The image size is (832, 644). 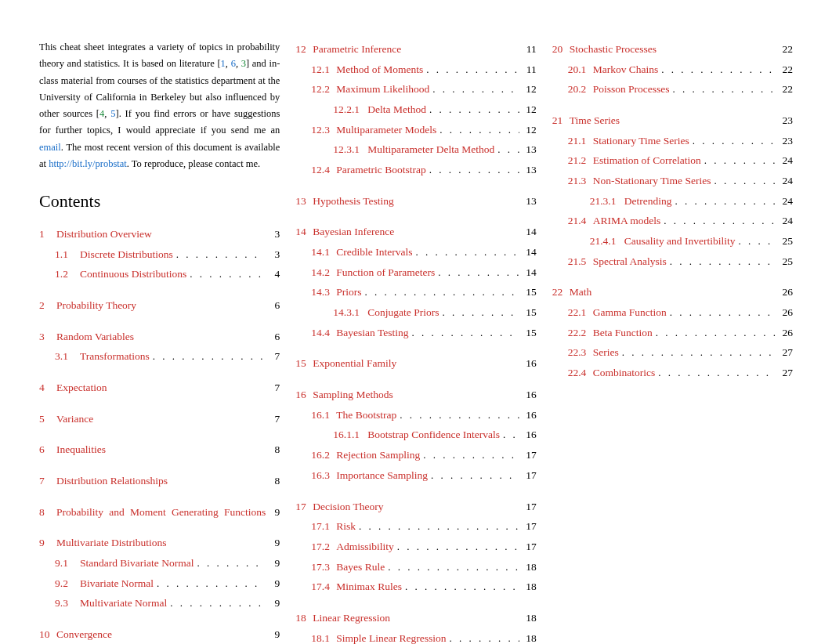 What do you see at coordinates (160, 388) in the screenshot?
I see `toc-entry: 4Expectation7` at bounding box center [160, 388].